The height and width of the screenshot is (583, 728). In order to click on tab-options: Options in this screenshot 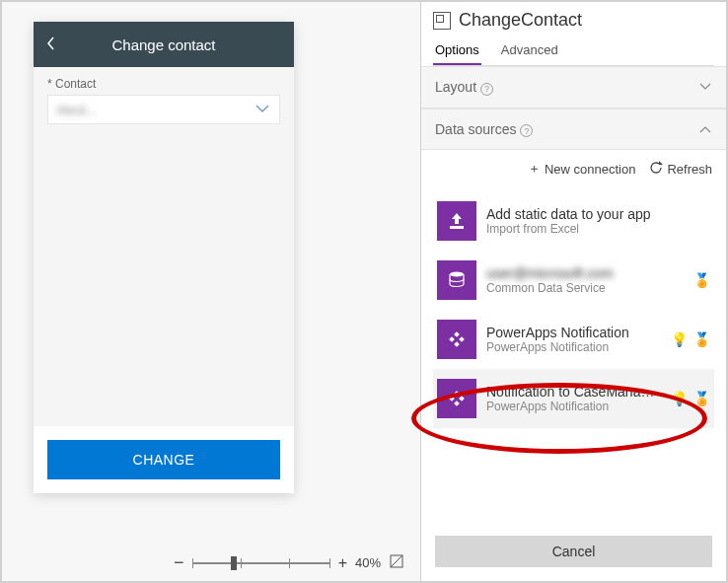, I will do `click(458, 51)`.